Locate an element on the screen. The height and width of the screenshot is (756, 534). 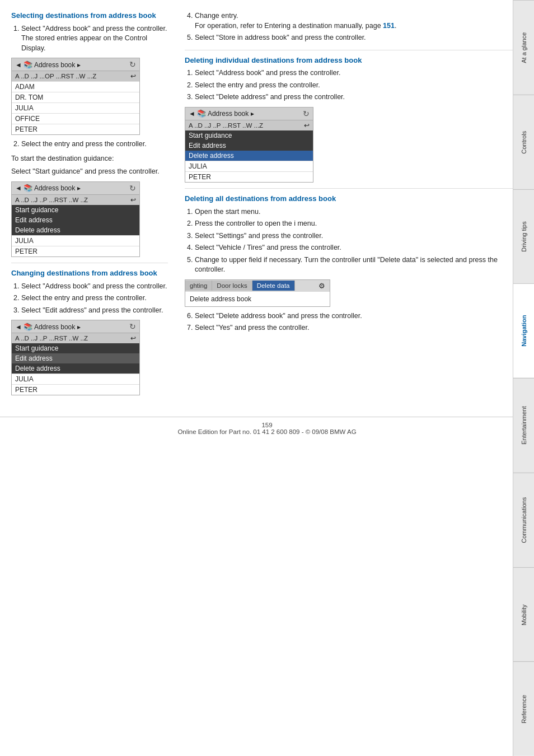
deleting-all-steps-6-7: Select "Delete address book" and press t… is located at coordinates (349, 323).